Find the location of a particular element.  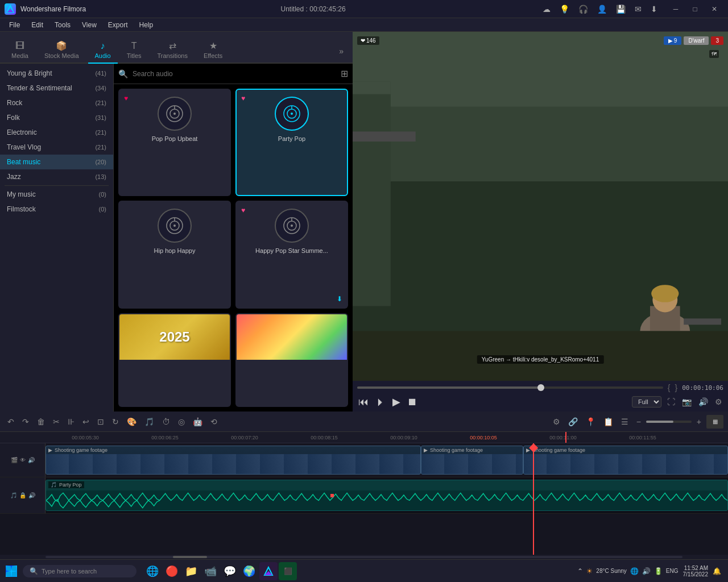

taskbar-clock: 11:52 AM 7/15/2022 is located at coordinates (696, 571).